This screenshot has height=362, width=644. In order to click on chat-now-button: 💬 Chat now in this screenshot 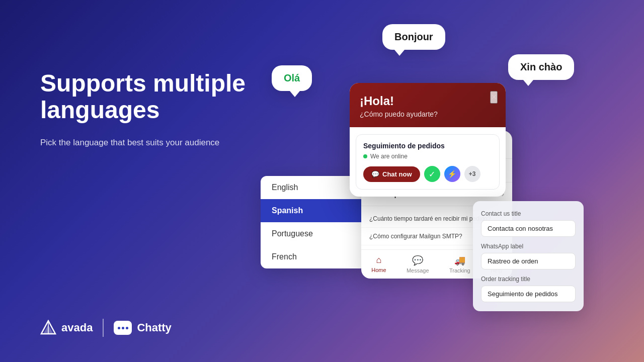, I will do `click(391, 174)`.